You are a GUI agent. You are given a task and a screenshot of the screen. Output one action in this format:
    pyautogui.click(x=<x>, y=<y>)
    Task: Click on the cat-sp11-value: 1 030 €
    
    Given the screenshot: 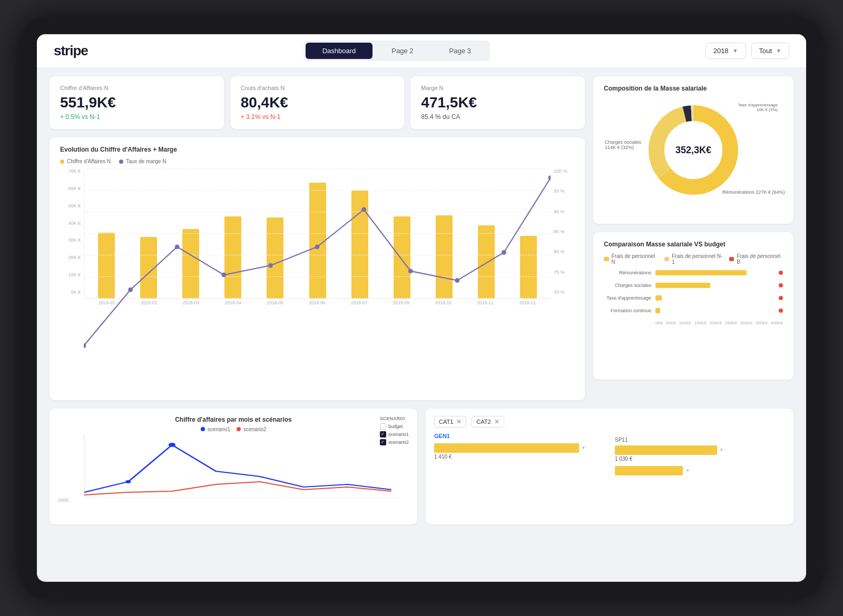 What is the action you would take?
    pyautogui.click(x=700, y=459)
    